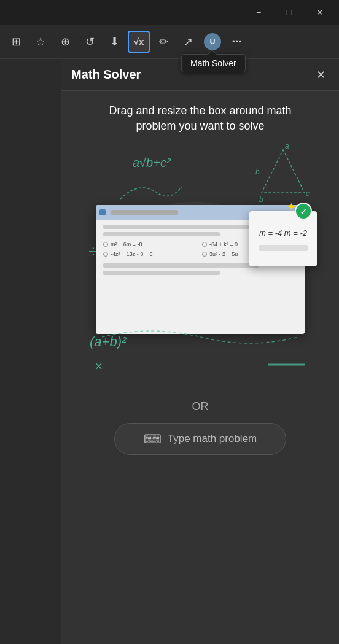 This screenshot has width=339, height=644. Describe the element at coordinates (163, 42) in the screenshot. I see `inking-button: ✏` at that location.